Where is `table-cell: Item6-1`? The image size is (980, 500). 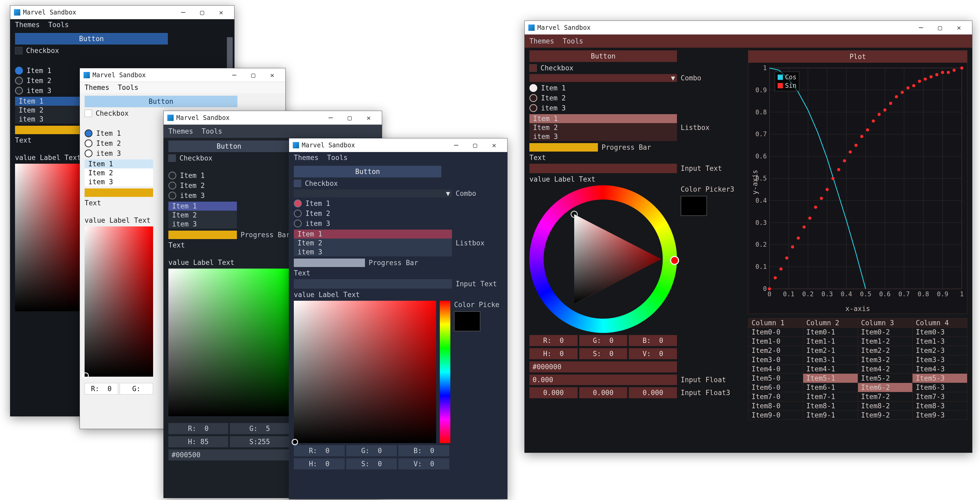
table-cell: Item6-1 is located at coordinates (830, 387).